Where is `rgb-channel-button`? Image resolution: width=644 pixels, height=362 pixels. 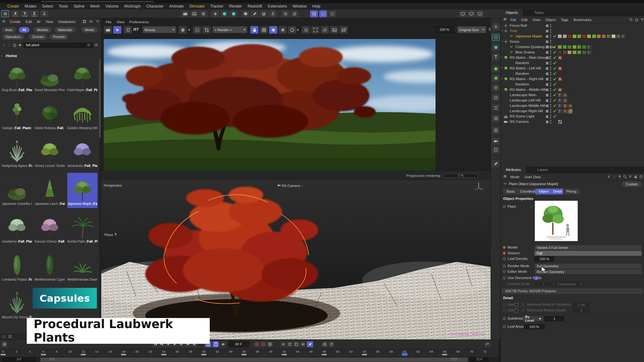
rgb-channel-button is located at coordinates (183, 30).